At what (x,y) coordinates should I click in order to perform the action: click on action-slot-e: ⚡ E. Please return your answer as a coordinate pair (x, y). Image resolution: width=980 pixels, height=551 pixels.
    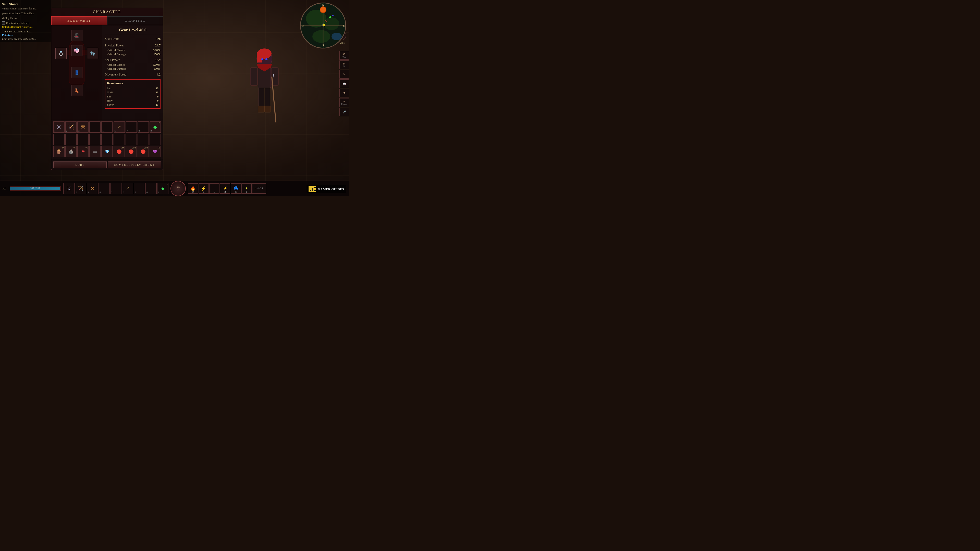
    Looking at the image, I should click on (204, 189).